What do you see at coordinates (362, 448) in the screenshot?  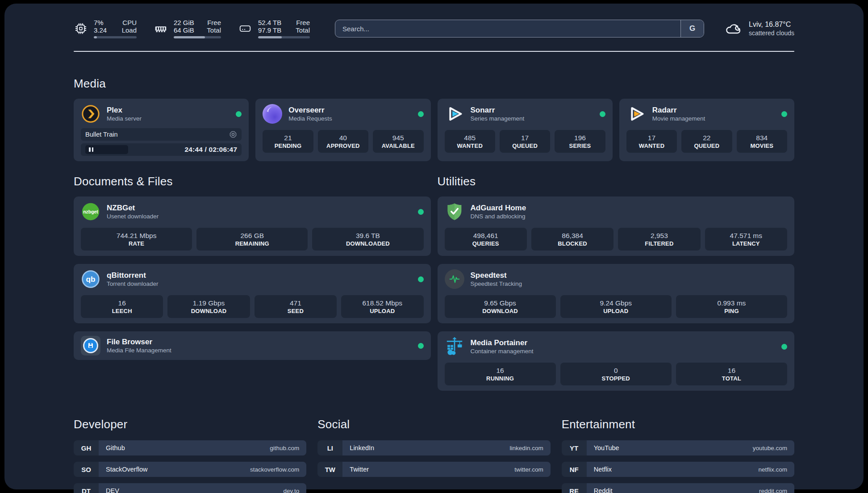 I see `link-linkedin-name: LinkedIn` at bounding box center [362, 448].